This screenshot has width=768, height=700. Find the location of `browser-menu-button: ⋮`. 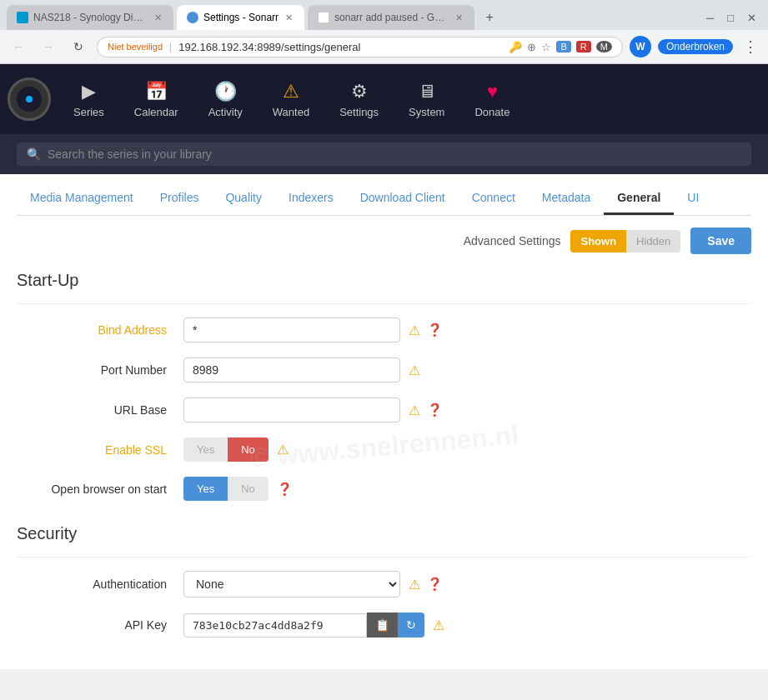

browser-menu-button: ⋮ is located at coordinates (750, 47).